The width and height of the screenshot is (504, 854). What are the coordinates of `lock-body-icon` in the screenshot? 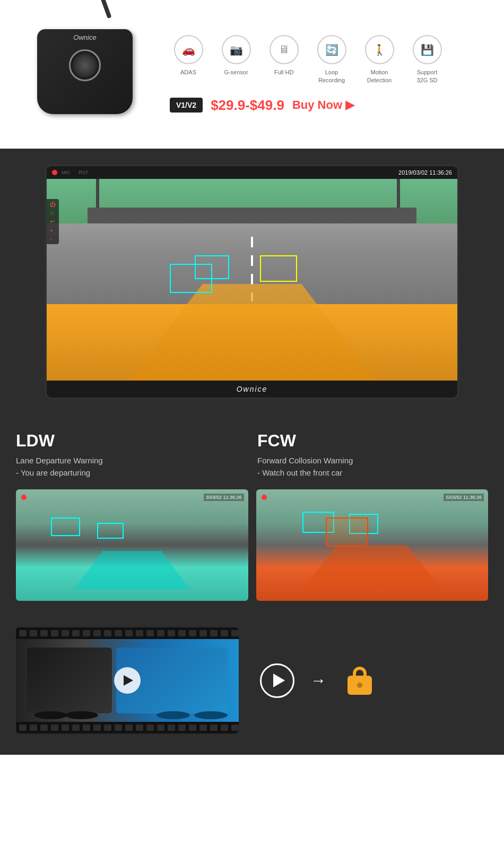 It's located at (360, 685).